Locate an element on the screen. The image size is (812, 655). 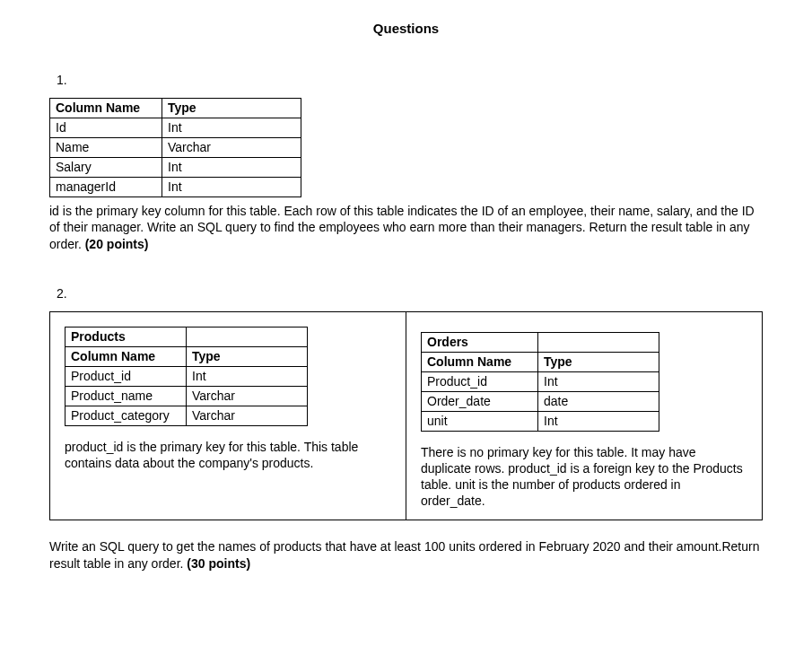
table-row: Name Varchar is located at coordinates (176, 147).